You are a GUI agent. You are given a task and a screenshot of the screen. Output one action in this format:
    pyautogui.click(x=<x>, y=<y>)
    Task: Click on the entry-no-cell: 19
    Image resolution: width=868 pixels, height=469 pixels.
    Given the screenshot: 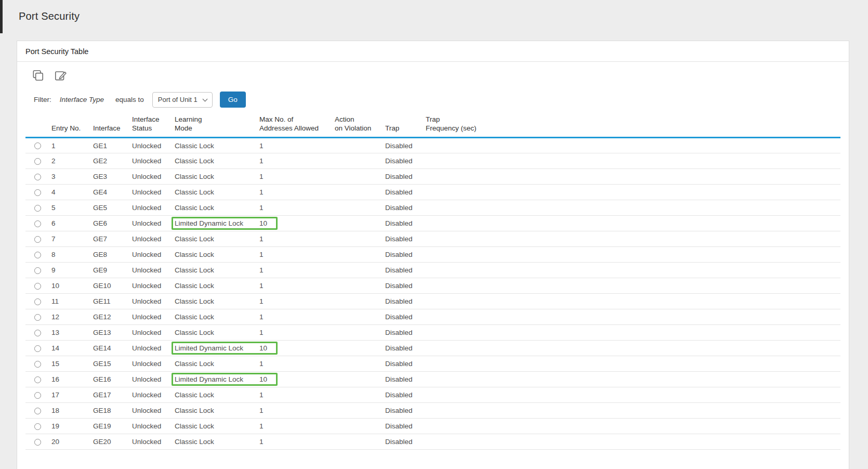 What is the action you would take?
    pyautogui.click(x=70, y=426)
    